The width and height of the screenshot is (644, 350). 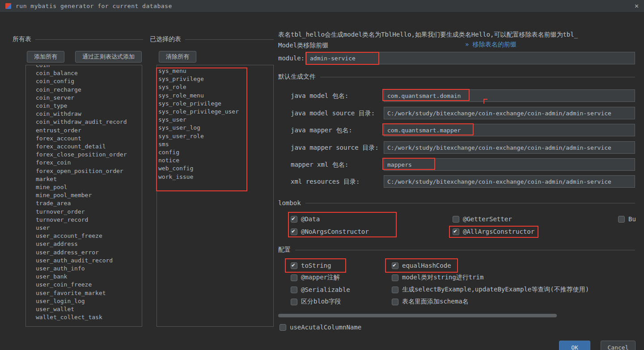 I want to click on list-item: sys_role_privilege, so click(x=216, y=104).